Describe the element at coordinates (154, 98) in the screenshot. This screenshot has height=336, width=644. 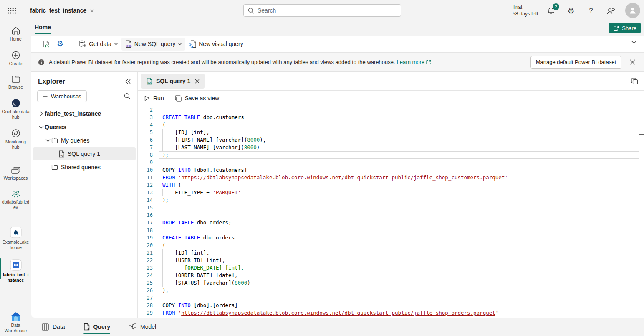
I see `run-button: Run` at that location.